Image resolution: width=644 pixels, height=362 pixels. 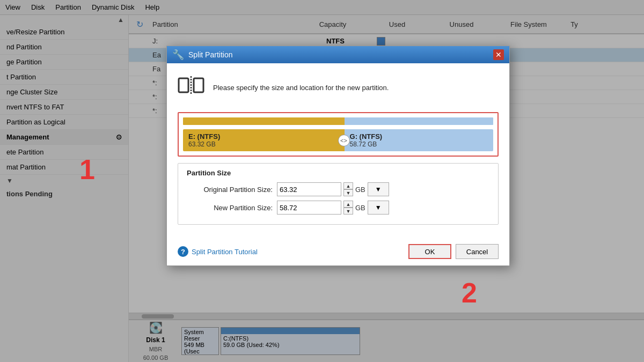 I want to click on dialog-close-button: ✕, so click(x=499, y=55).